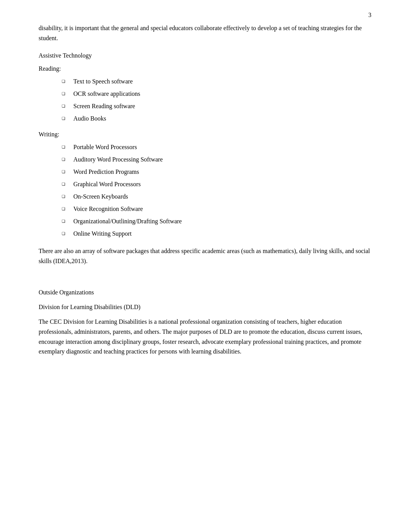  I want to click on writing-list: ❏ Portable Word Processors ❏ Auditory Wo…, so click(217, 190).